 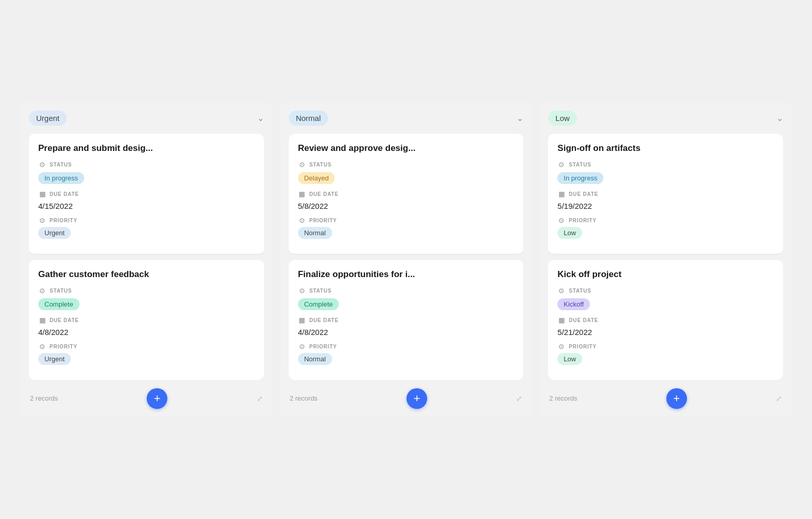 I want to click on task-card: Kick off project⊙ STATUSKickoff▦ DUE DAT…, so click(x=665, y=320).